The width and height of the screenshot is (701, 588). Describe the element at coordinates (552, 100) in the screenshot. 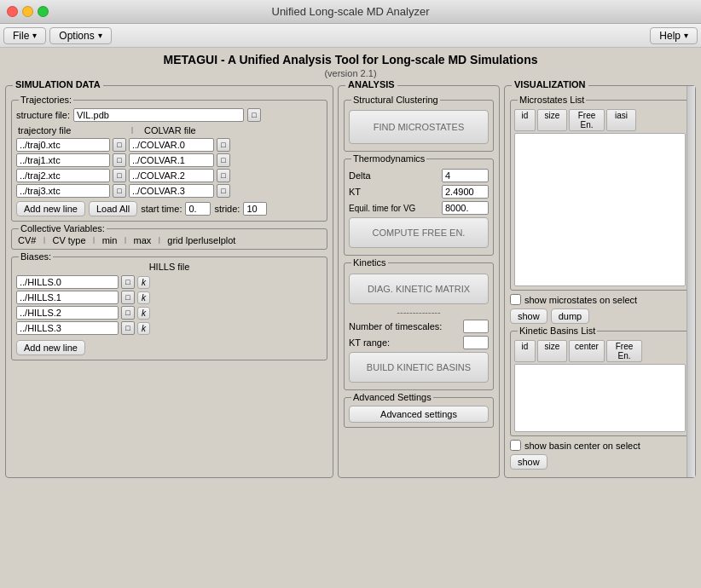

I see `microstates-label: Microstates List` at that location.